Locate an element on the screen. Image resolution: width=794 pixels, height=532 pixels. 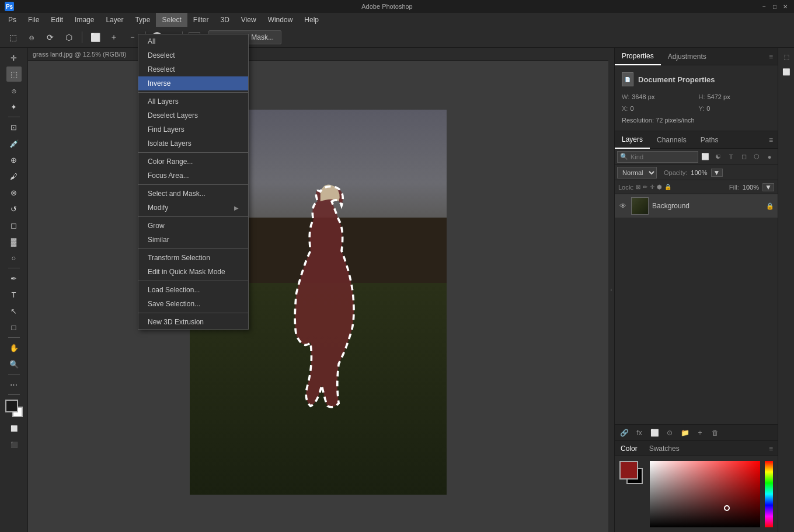
tool-pen: ✒ is located at coordinates (14, 278).